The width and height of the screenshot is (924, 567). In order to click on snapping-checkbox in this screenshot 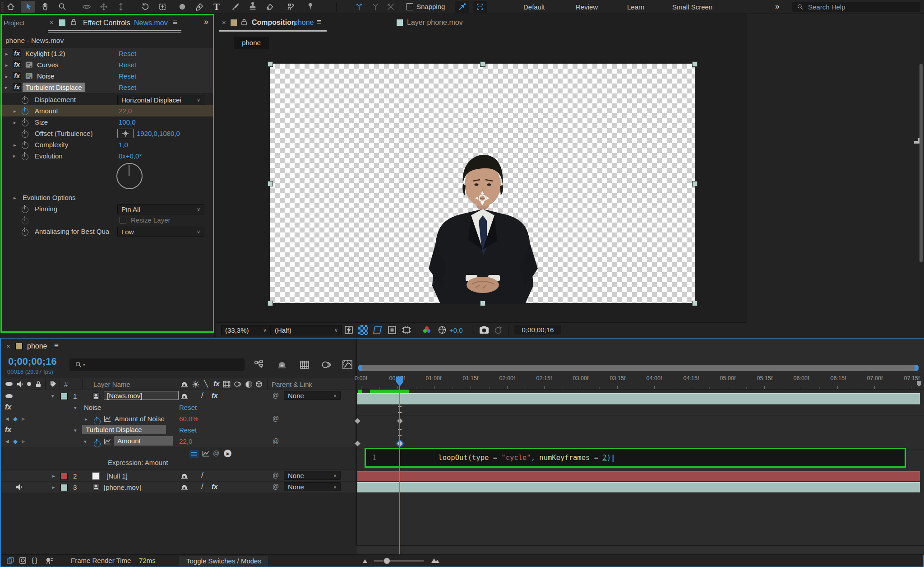, I will do `click(410, 7)`.